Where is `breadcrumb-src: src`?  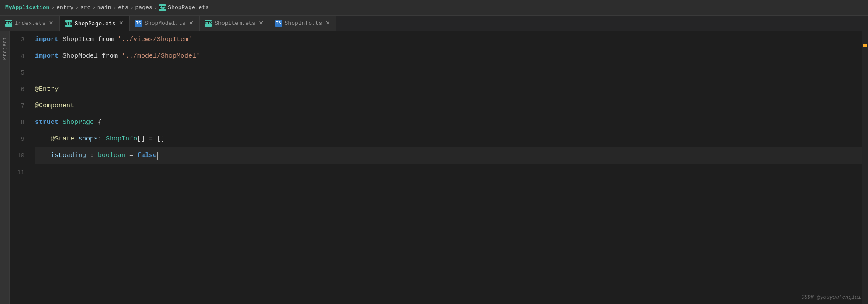
breadcrumb-src: src is located at coordinates (86, 8).